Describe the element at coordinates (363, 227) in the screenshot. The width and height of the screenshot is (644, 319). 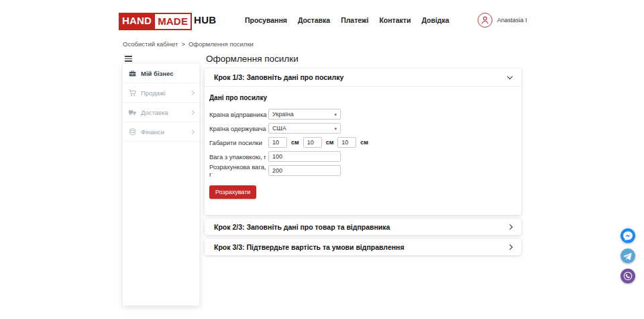
I see `step-2-card: Крок 2/3: Заповніть дані про товар та ві…` at that location.